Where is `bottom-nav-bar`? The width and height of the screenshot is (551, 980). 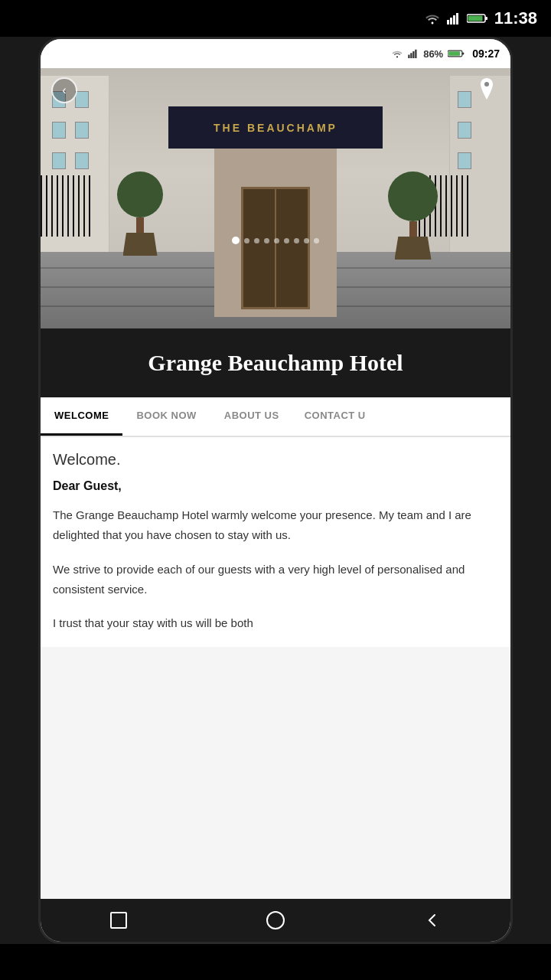
bottom-nav-bar is located at coordinates (276, 920).